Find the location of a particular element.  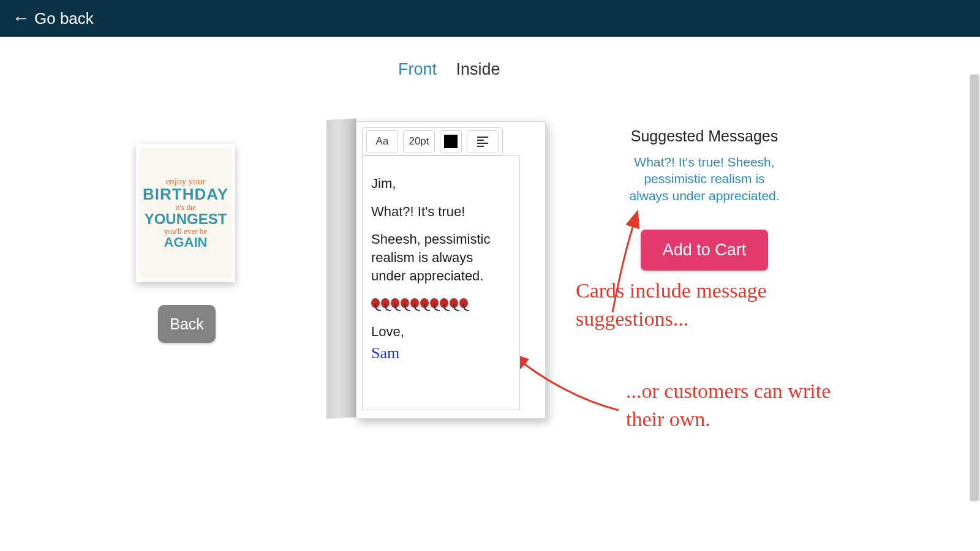

preview-line-2: BIRTHDAY is located at coordinates (186, 195).